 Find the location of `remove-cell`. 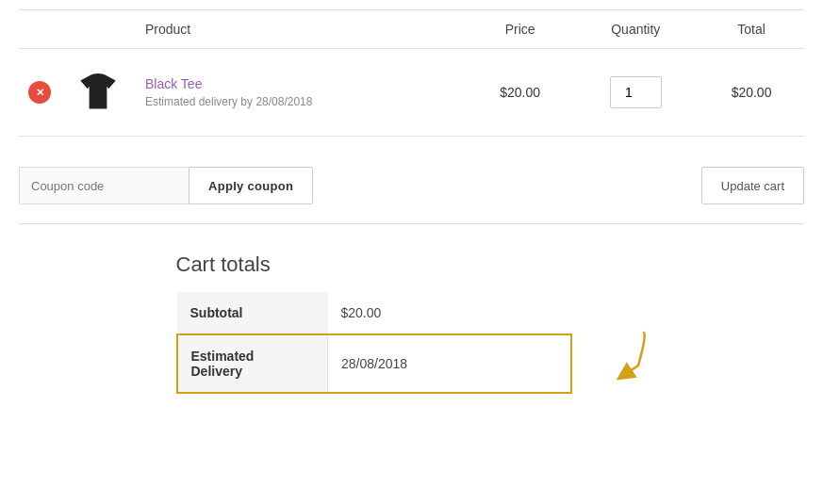

remove-cell is located at coordinates (40, 92).